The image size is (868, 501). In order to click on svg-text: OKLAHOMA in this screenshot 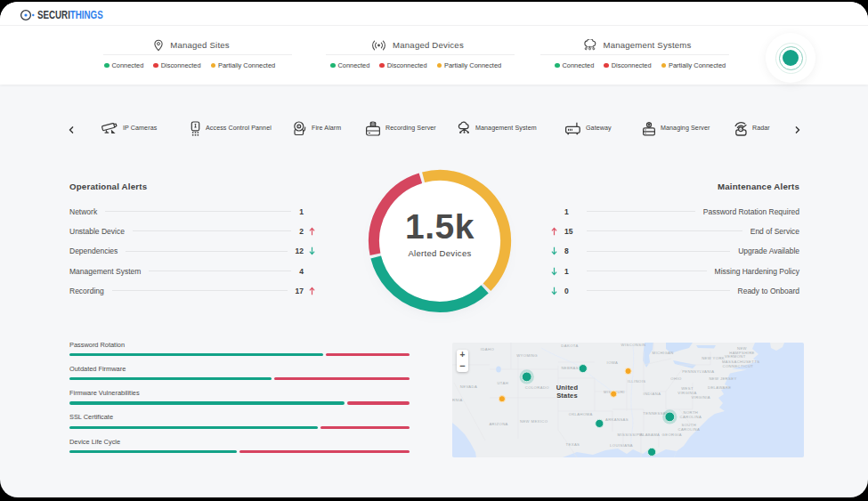, I will do `click(580, 415)`.